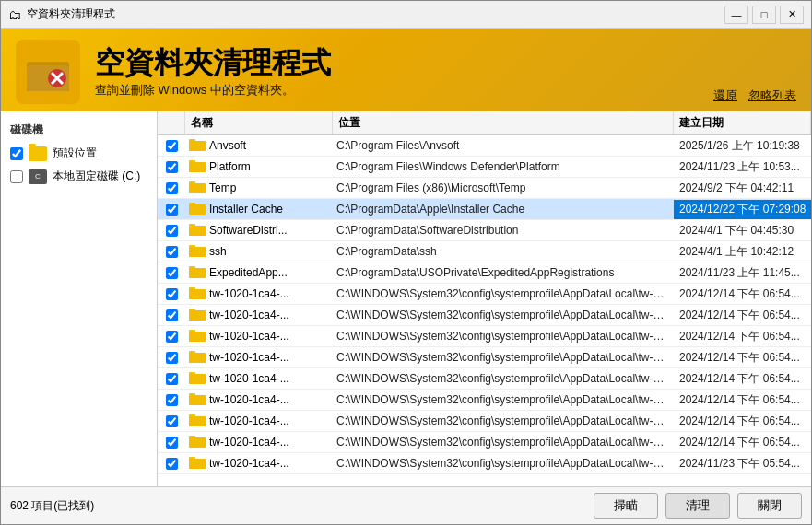 The height and width of the screenshot is (525, 812). What do you see at coordinates (218, 251) in the screenshot?
I see `row-name-text: ssh` at bounding box center [218, 251].